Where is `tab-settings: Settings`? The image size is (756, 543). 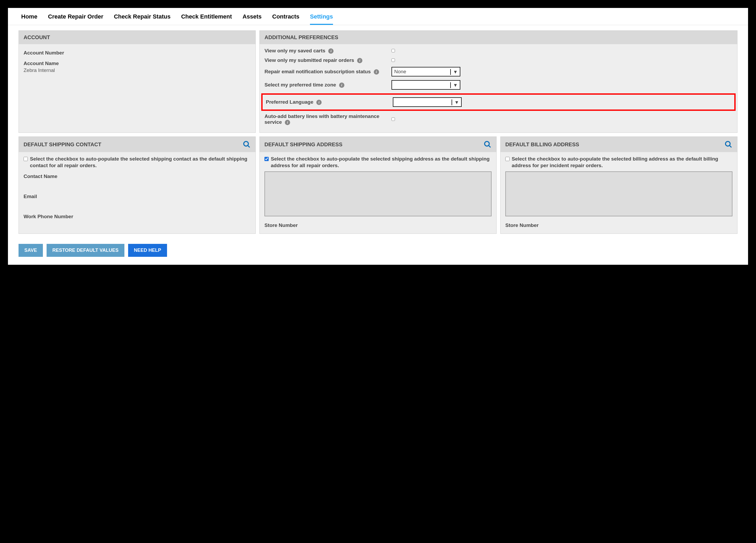
tab-settings: Settings is located at coordinates (321, 18).